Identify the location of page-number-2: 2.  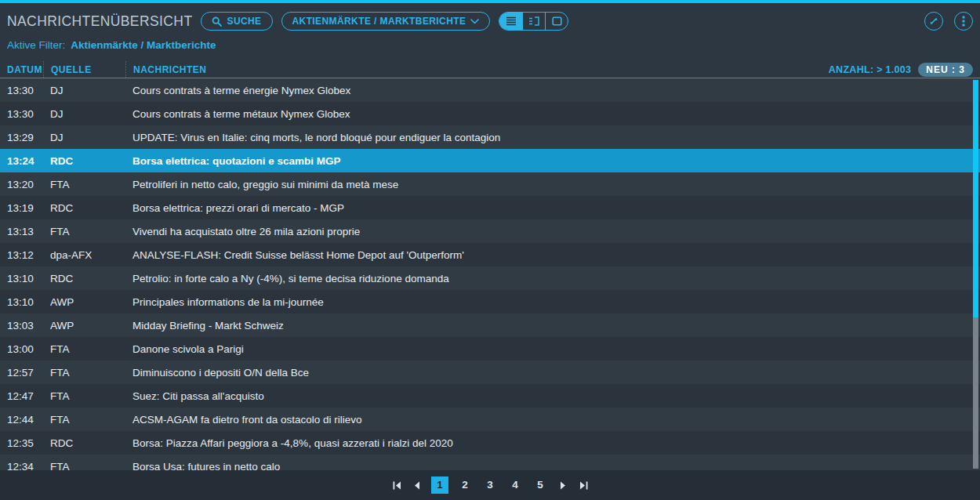
(465, 485).